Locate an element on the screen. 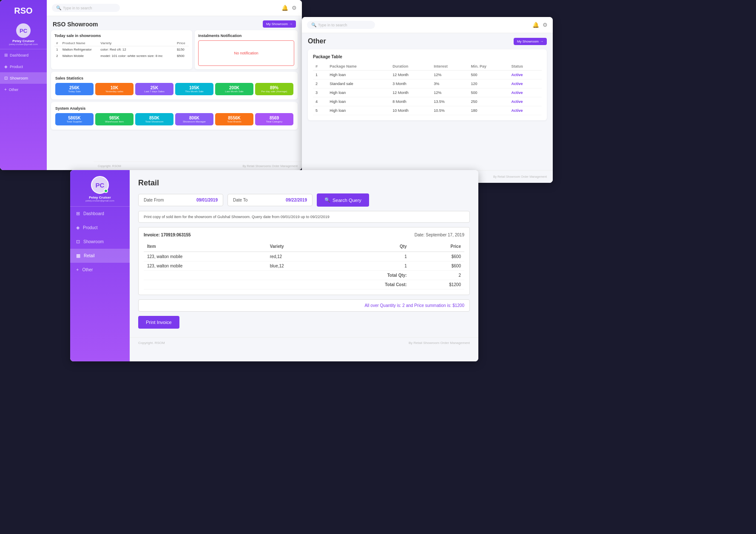 The image size is (756, 534). bell-icon: 🔔 is located at coordinates (285, 8).